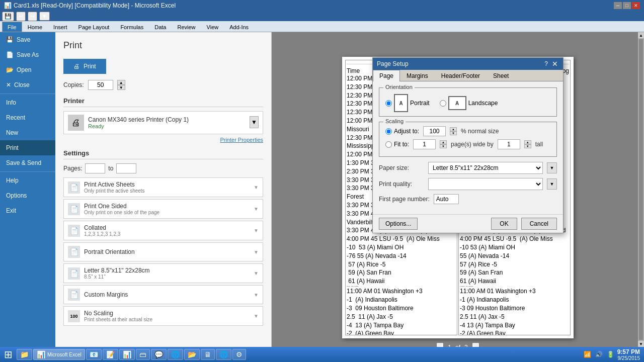  What do you see at coordinates (28, 148) in the screenshot?
I see `sidebar-item-print: Print` at bounding box center [28, 148].